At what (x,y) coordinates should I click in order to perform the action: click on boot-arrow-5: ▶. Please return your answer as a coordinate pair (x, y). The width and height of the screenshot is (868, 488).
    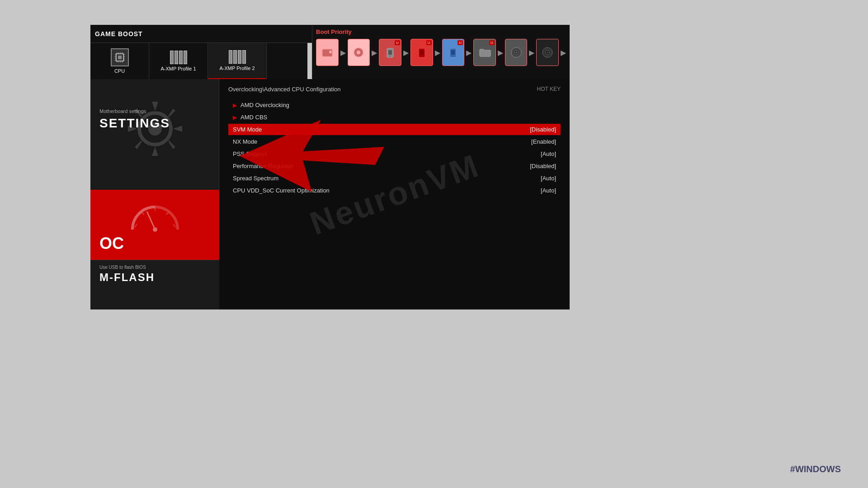
    Looking at the image, I should click on (469, 52).